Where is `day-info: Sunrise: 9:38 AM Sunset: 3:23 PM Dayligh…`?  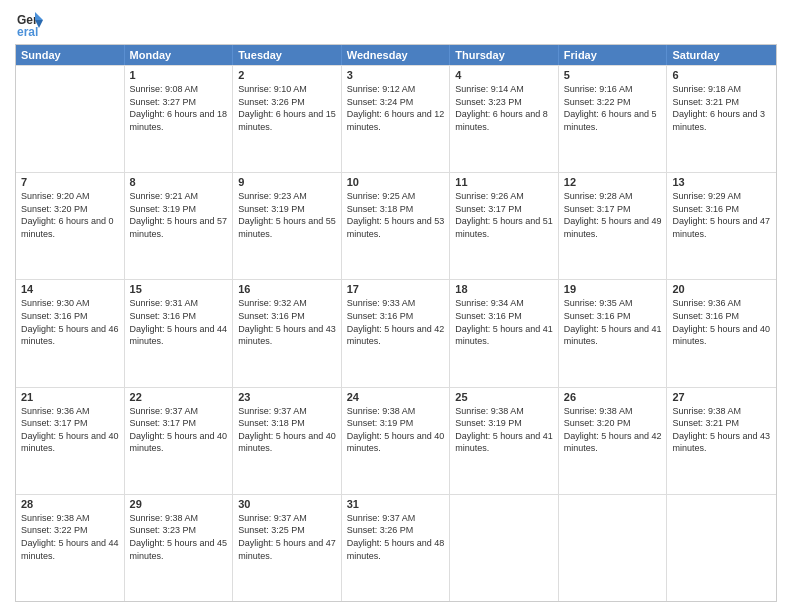
day-info: Sunrise: 9:38 AM Sunset: 3:23 PM Dayligh… is located at coordinates (179, 537).